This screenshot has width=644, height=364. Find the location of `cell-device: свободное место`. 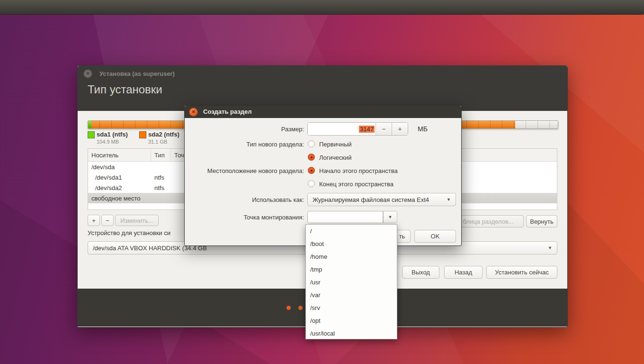

cell-device: свободное место is located at coordinates (119, 198).